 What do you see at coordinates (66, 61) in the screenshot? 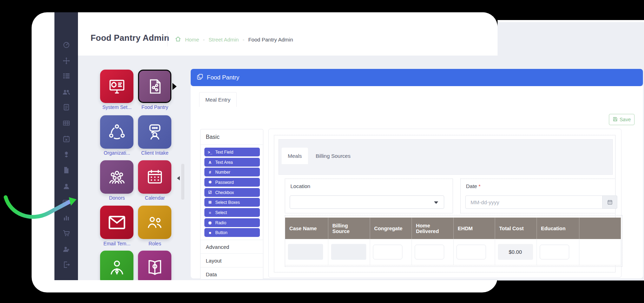
I see `move-arrows-icon` at bounding box center [66, 61].